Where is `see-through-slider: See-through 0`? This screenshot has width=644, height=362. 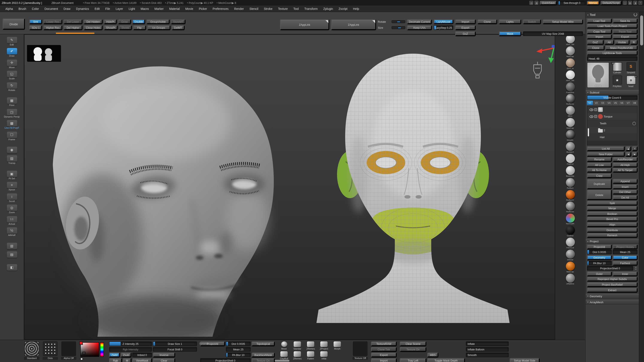 see-through-slider: See-through 0 is located at coordinates (572, 3).